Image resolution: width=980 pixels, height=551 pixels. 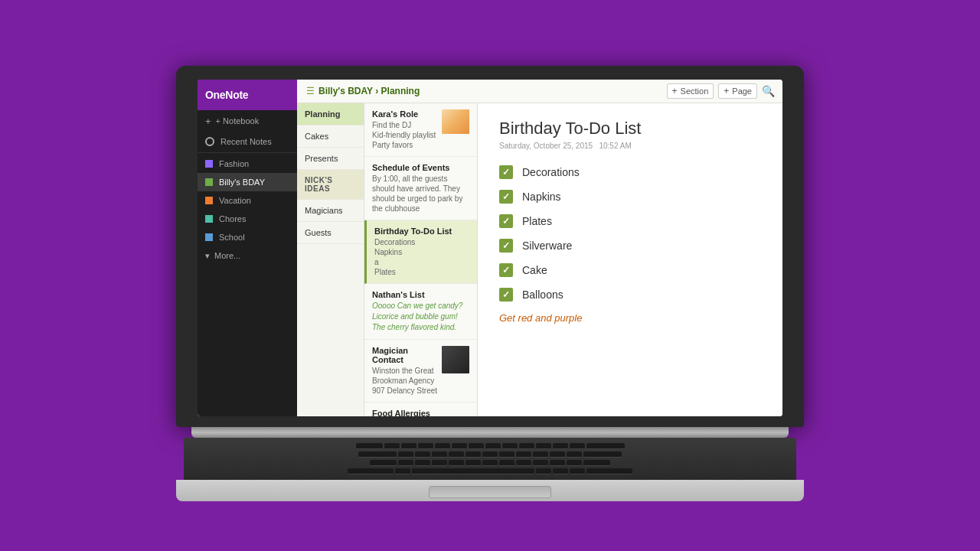 I want to click on sections-panel: Planning Cakes Presents NICK'S IDEAS, so click(x=331, y=260).